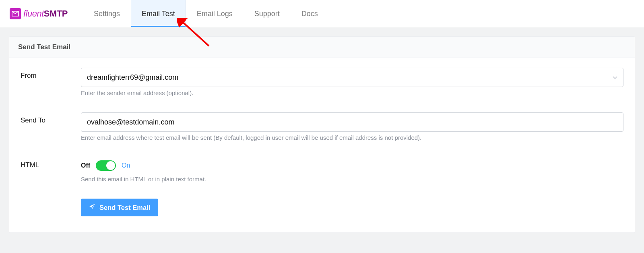  What do you see at coordinates (15, 14) in the screenshot?
I see `brand-icon` at bounding box center [15, 14].